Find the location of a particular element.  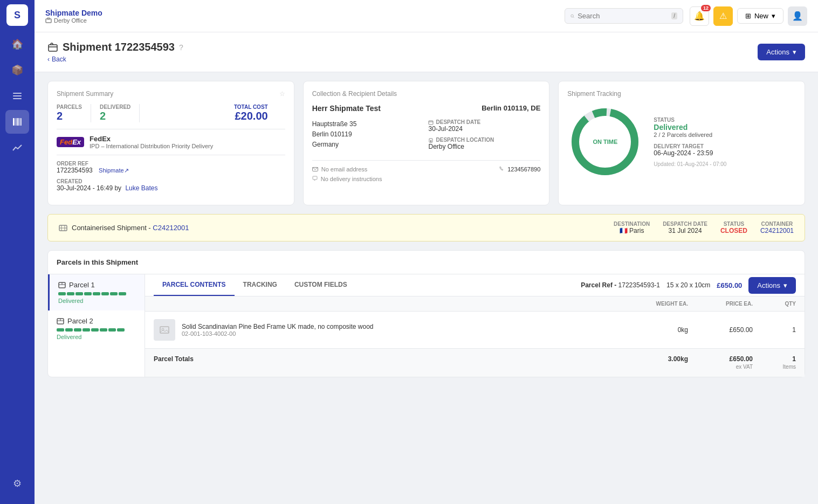

sidebar-item-home: 🏠 is located at coordinates (17, 44).